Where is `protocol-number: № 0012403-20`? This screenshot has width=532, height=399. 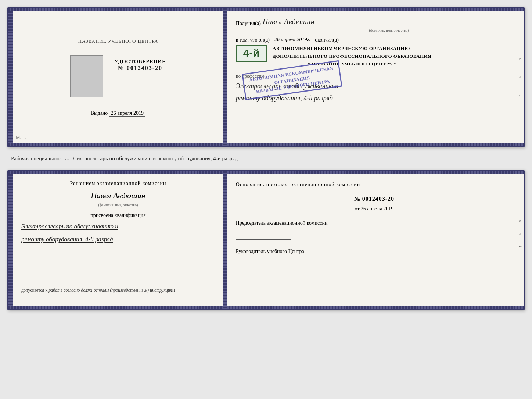 protocol-number: № 0012403-20 is located at coordinates (374, 199).